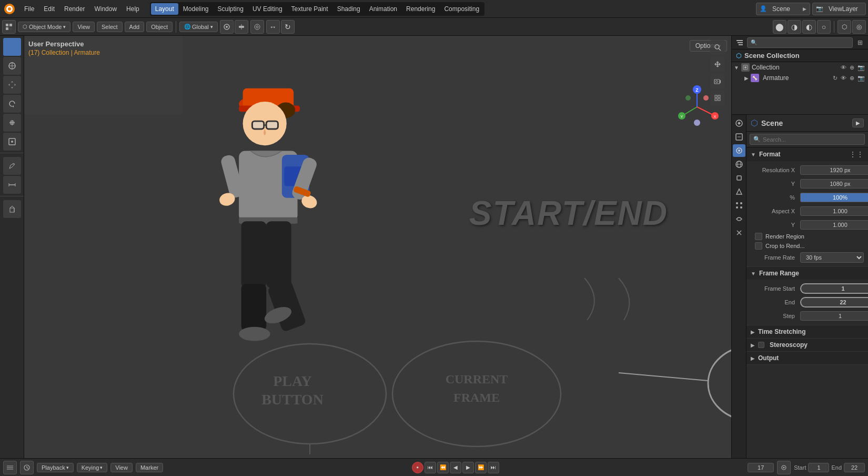  I want to click on aspect-x-input, so click(834, 211).